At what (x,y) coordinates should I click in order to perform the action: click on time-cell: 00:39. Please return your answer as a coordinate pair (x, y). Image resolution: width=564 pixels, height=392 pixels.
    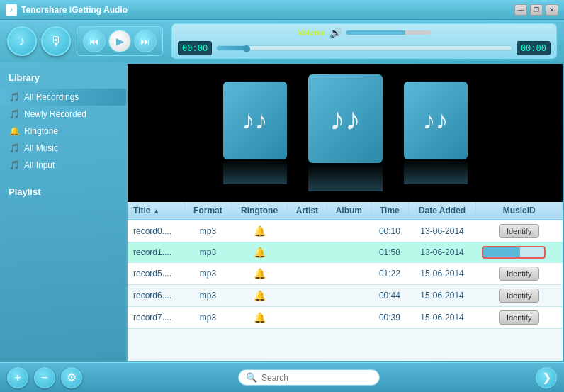
    Looking at the image, I should click on (390, 318).